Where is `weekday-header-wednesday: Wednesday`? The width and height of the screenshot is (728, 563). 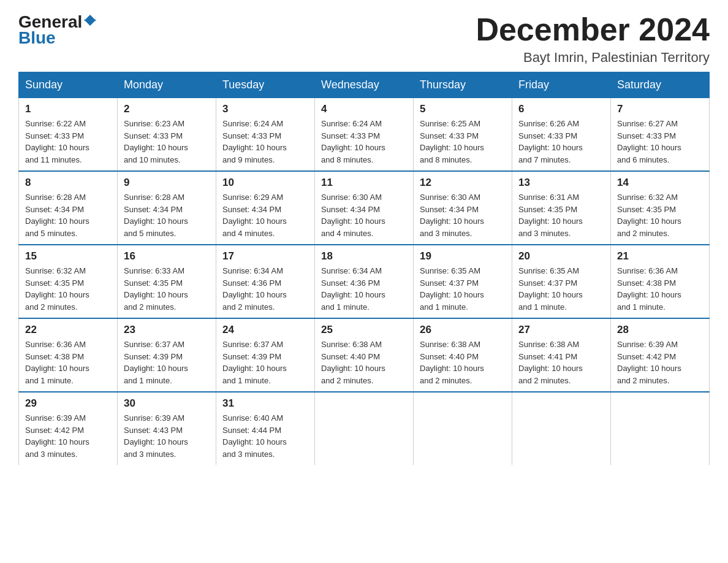 weekday-header-wednesday: Wednesday is located at coordinates (364, 85).